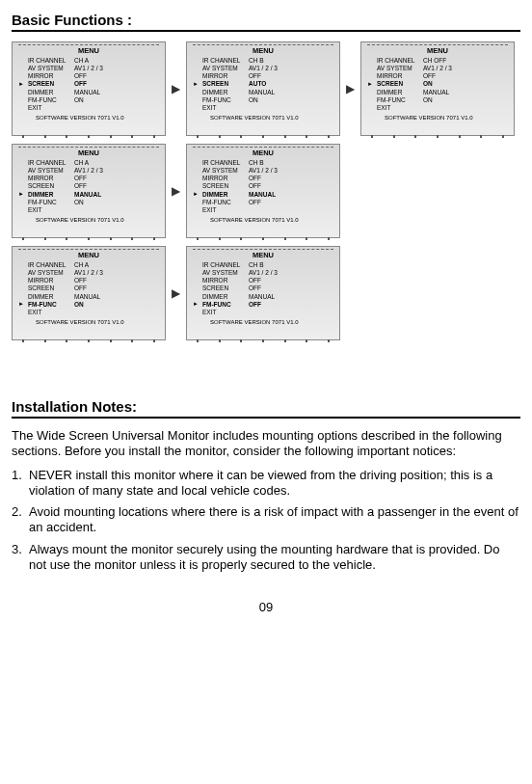  Describe the element at coordinates (264, 557) in the screenshot. I see `install-item-text: Always mount the monitor securely using …` at that location.